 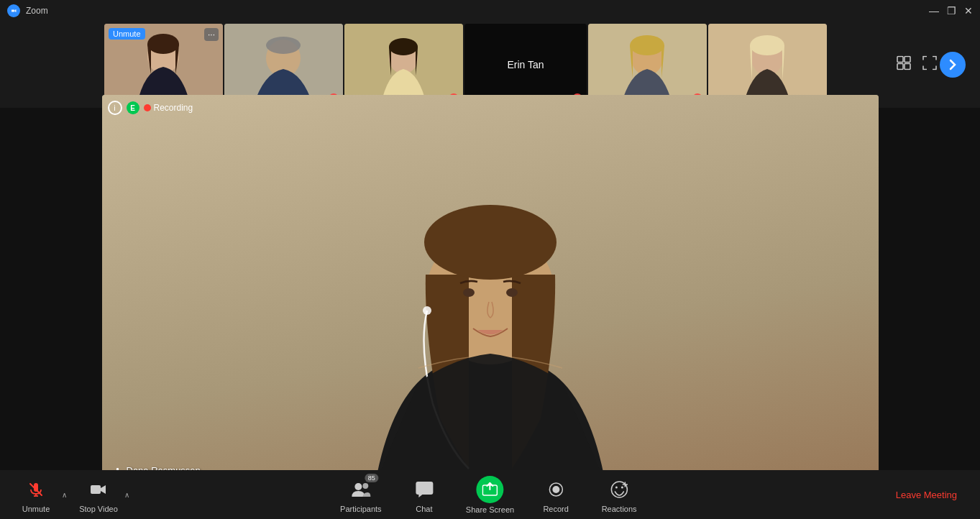 I want to click on camera-icon, so click(x=99, y=490).